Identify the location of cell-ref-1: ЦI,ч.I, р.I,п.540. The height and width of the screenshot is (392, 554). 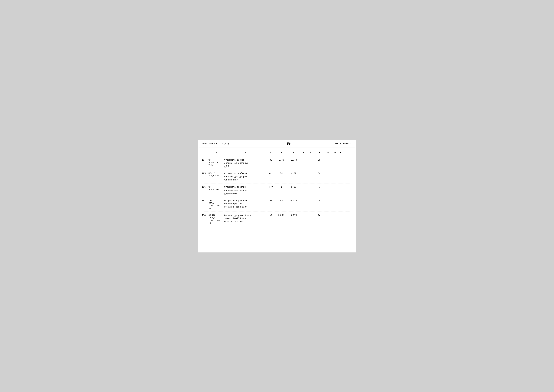
(216, 175).